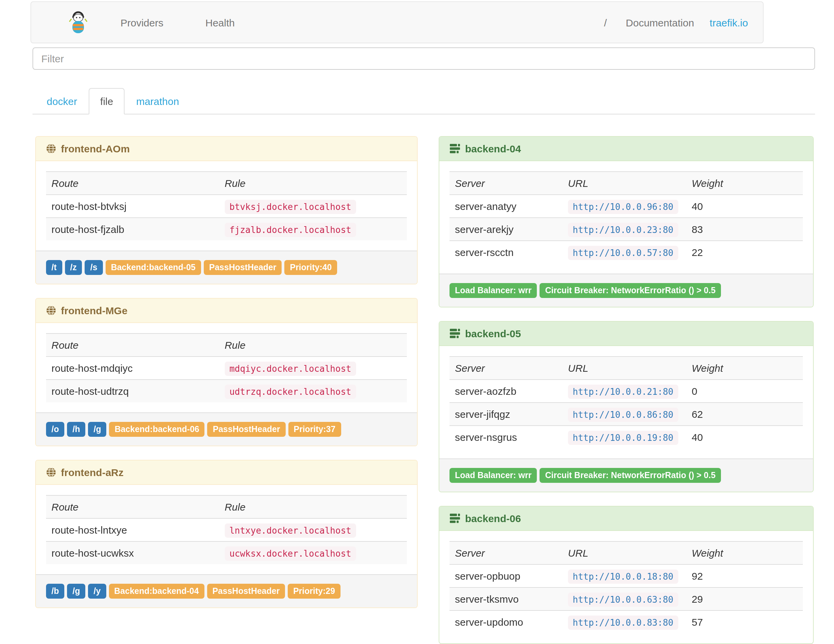 This screenshot has width=834, height=644. Describe the element at coordinates (660, 22) in the screenshot. I see `nav-link-documentation: Documentation` at that location.